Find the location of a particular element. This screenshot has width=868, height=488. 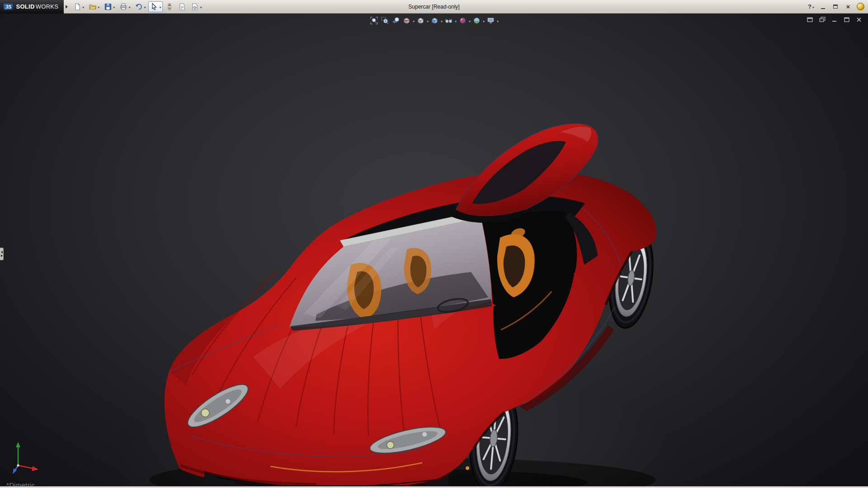

minimize-icon is located at coordinates (823, 9).